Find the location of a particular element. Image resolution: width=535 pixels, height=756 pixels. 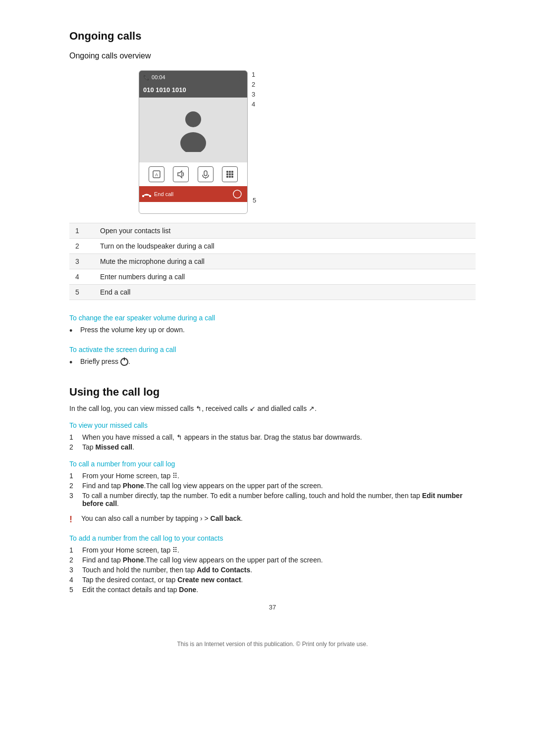

row-number: 4 is located at coordinates (82, 277).